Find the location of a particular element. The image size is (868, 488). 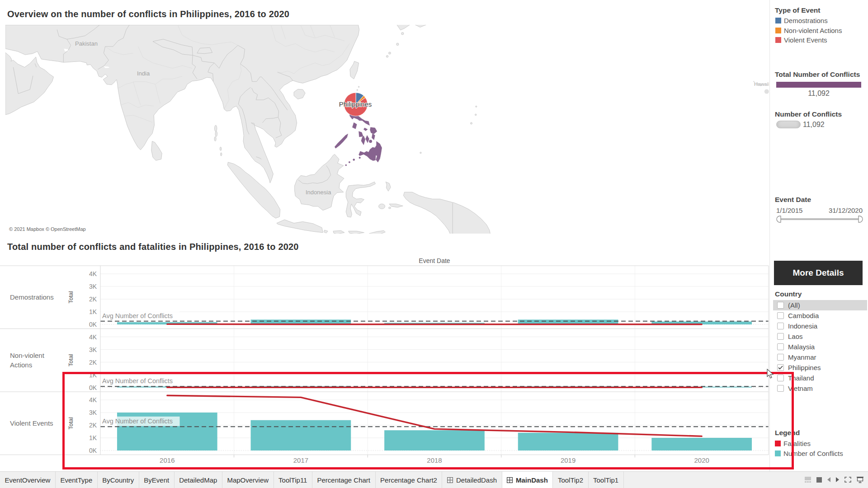

stop-icon is located at coordinates (819, 480).